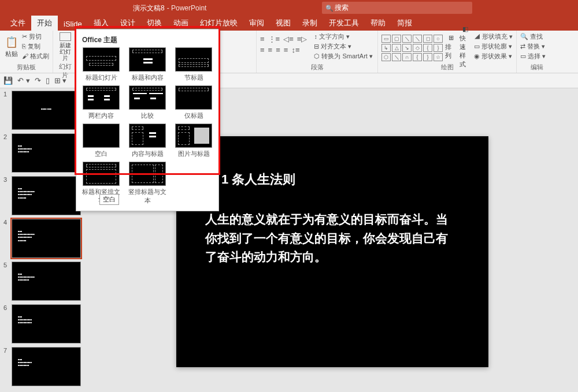  I want to click on align-text-button: ⊟ 对齐文本 ▾, so click(343, 46).